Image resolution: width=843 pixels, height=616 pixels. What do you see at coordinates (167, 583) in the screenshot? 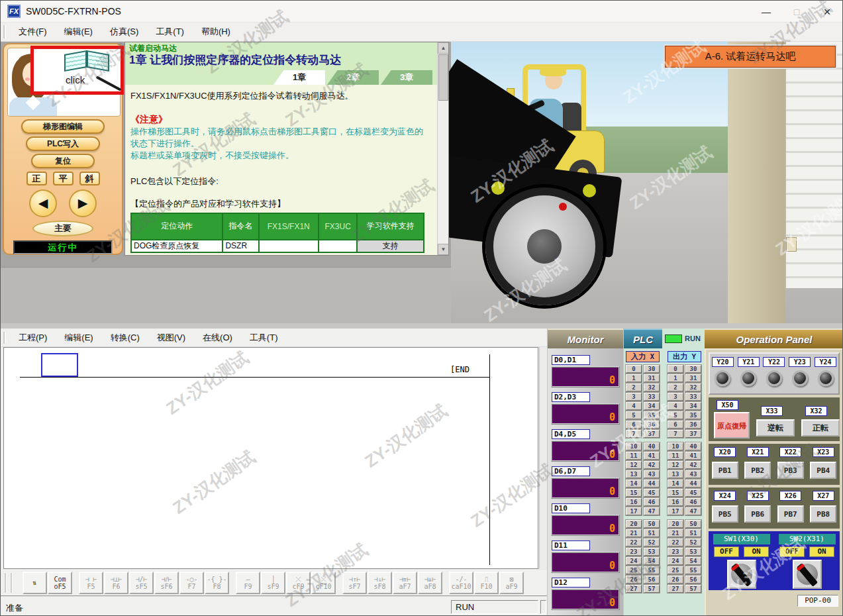
I see `ladder-tool-sF6: ⊣⫽⊢sF6` at bounding box center [167, 583].